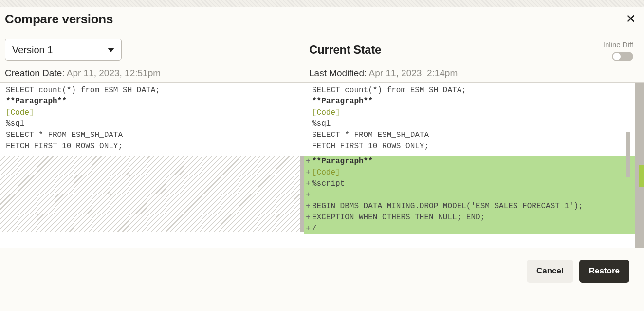 This screenshot has width=644, height=311. What do you see at coordinates (157, 73) in the screenshot?
I see `creation-date-line: Creation Date: Apr 11, 2023, 12:51pm` at bounding box center [157, 73].